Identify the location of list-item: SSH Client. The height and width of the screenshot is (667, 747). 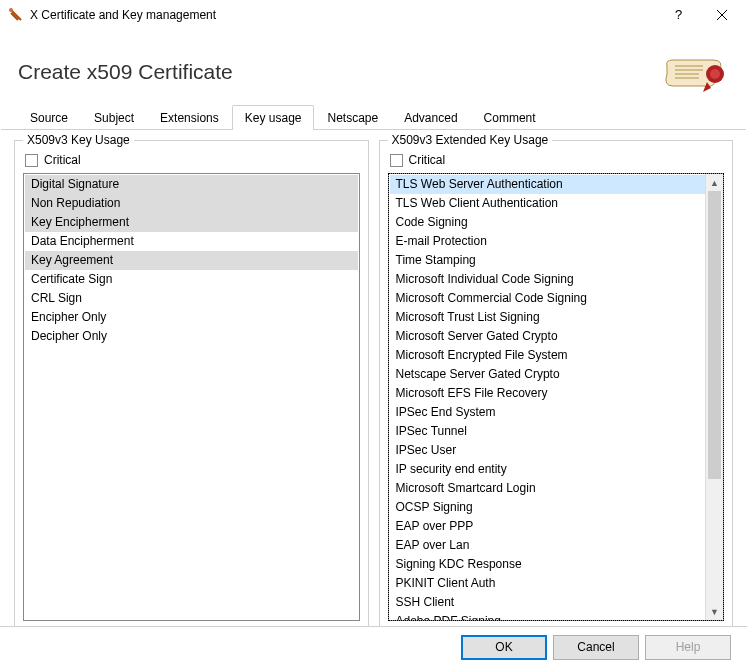
(548, 602).